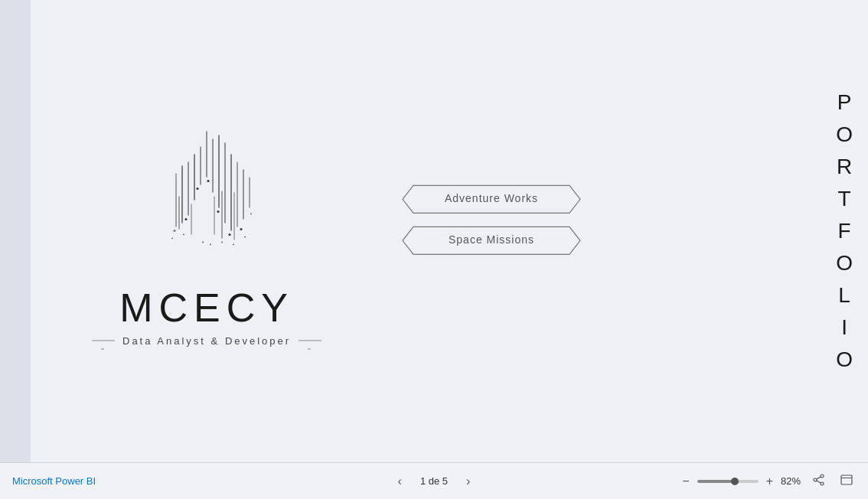 Image resolution: width=868 pixels, height=499 pixels. I want to click on page-indicator: 1 de 5, so click(434, 481).